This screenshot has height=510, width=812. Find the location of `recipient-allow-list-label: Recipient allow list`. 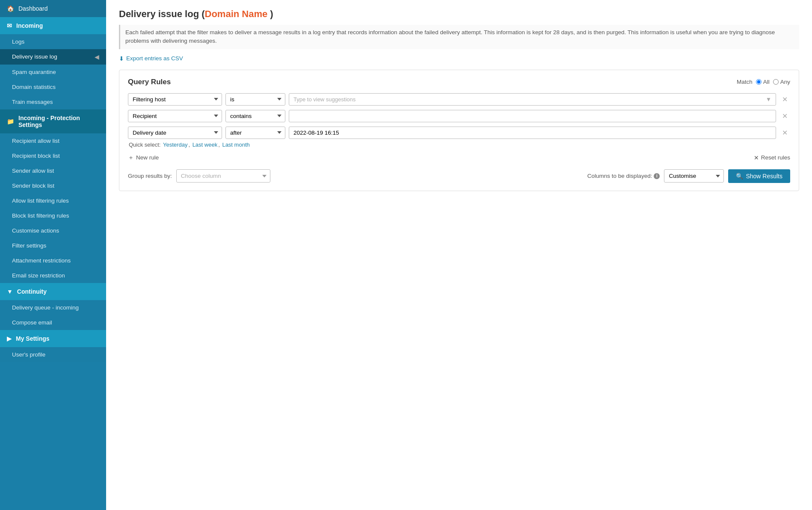

recipient-allow-list-label: Recipient allow list is located at coordinates (36, 141).